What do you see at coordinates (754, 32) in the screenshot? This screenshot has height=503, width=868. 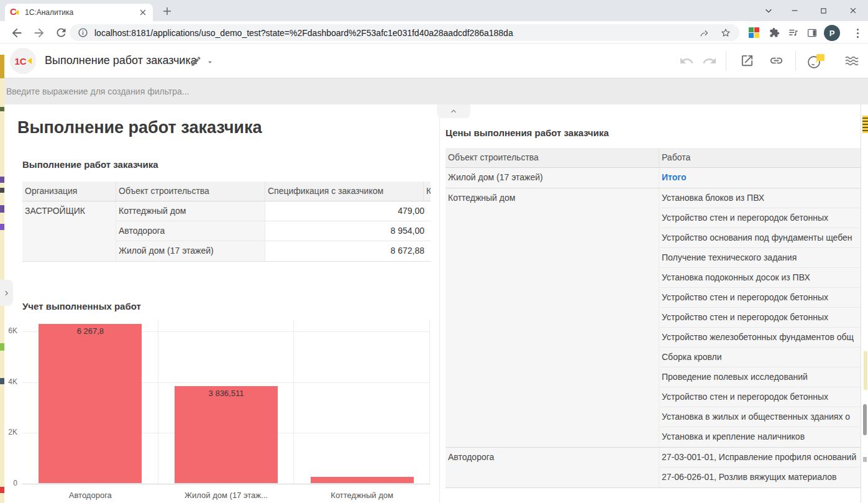 I see `extension-colorful-icon` at bounding box center [754, 32].